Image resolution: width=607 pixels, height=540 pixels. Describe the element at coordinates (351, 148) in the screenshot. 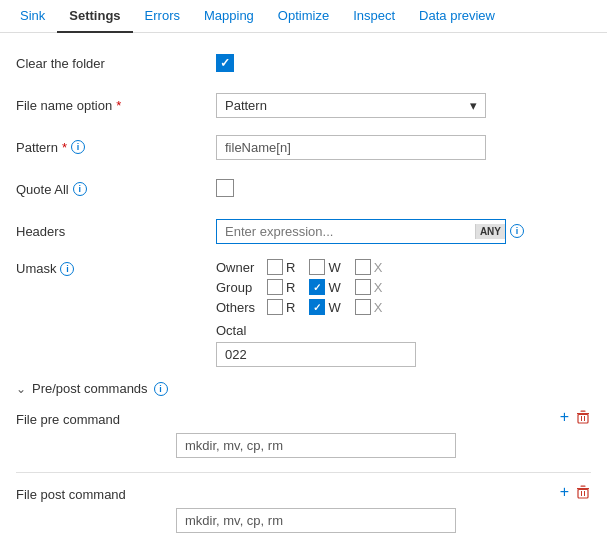

I see `pattern-input` at that location.